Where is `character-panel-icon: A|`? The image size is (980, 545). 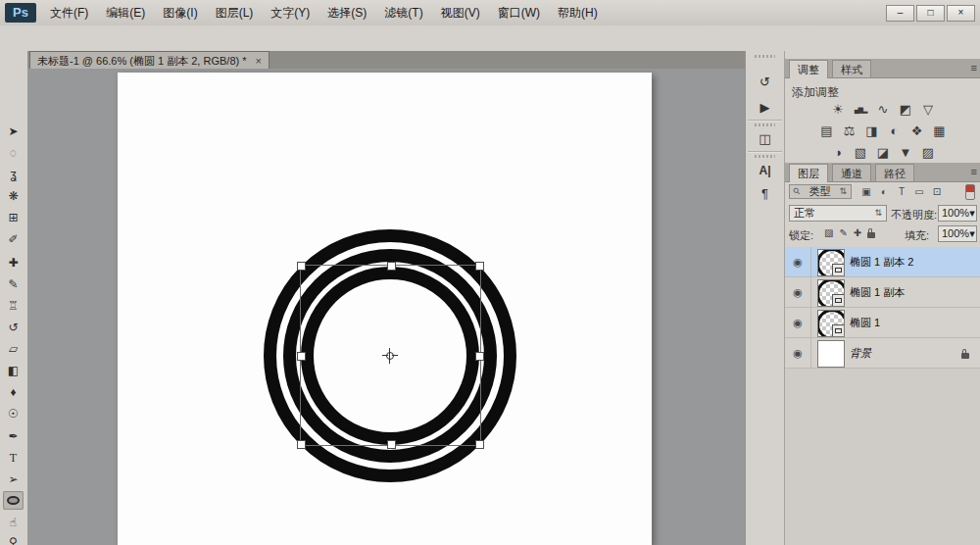 character-panel-icon: A| is located at coordinates (764, 171).